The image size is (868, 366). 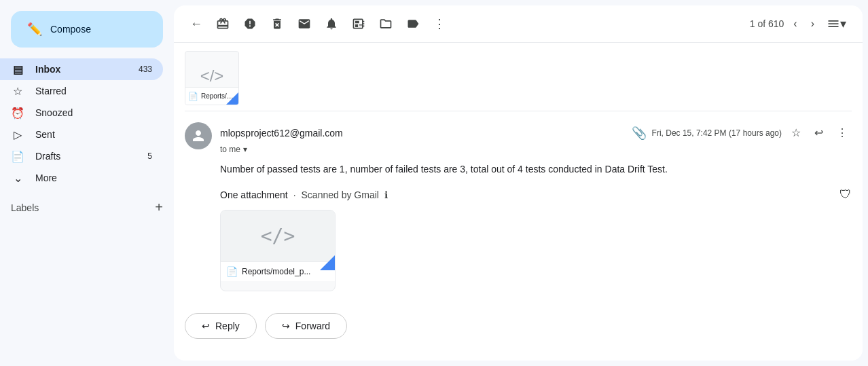 I want to click on email-meta: mlopsproject612@gmail.com 📎 Fri, Dec 15,…, so click(x=536, y=139).